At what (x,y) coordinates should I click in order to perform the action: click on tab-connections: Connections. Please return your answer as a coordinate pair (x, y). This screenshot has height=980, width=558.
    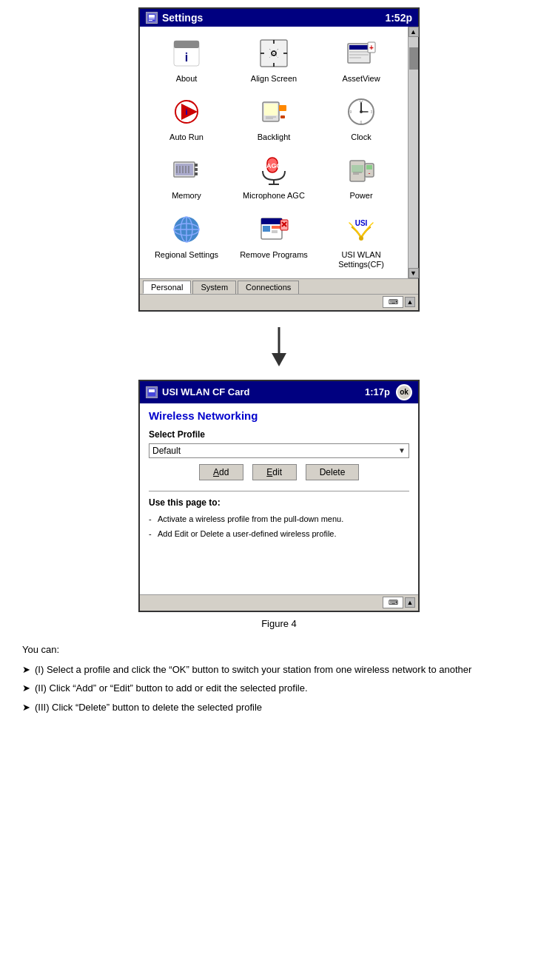
    Looking at the image, I should click on (268, 287).